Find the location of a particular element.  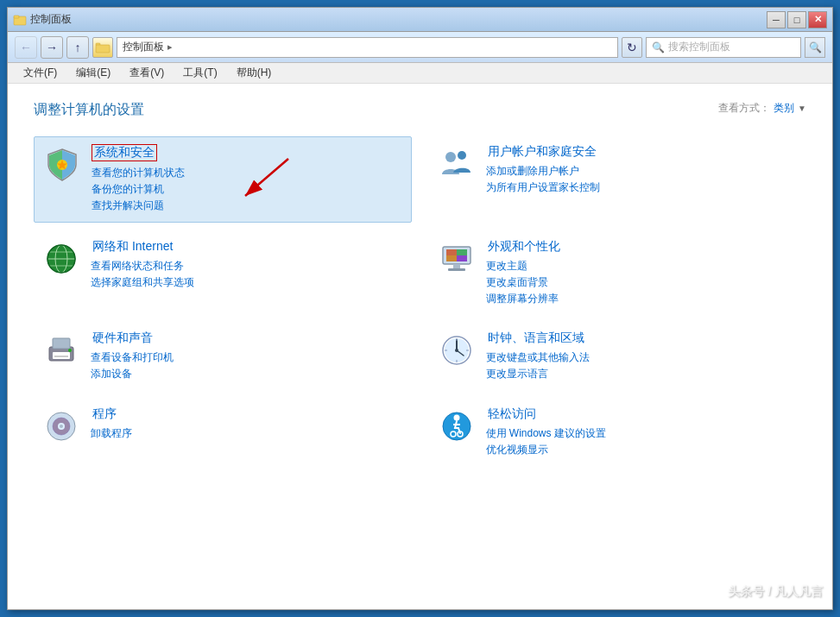

network-link-0: 查看网络状态和任务 is located at coordinates (248, 266).